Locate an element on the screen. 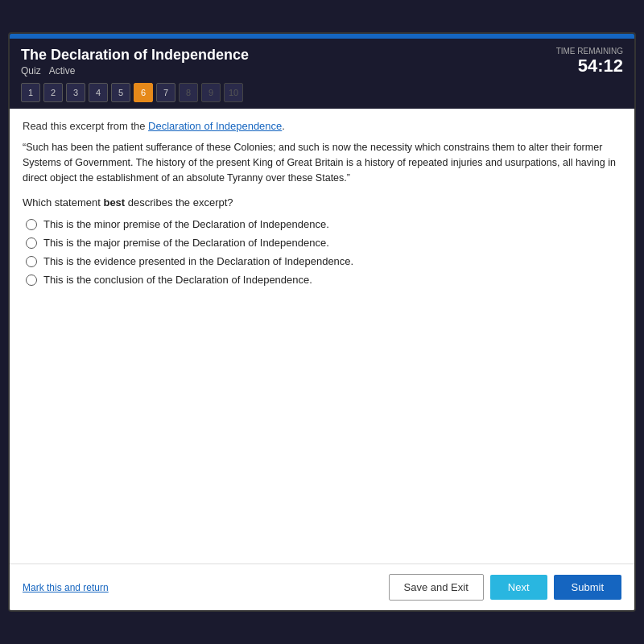 This screenshot has width=644, height=644. nav-btn-4: 4 is located at coordinates (98, 93).